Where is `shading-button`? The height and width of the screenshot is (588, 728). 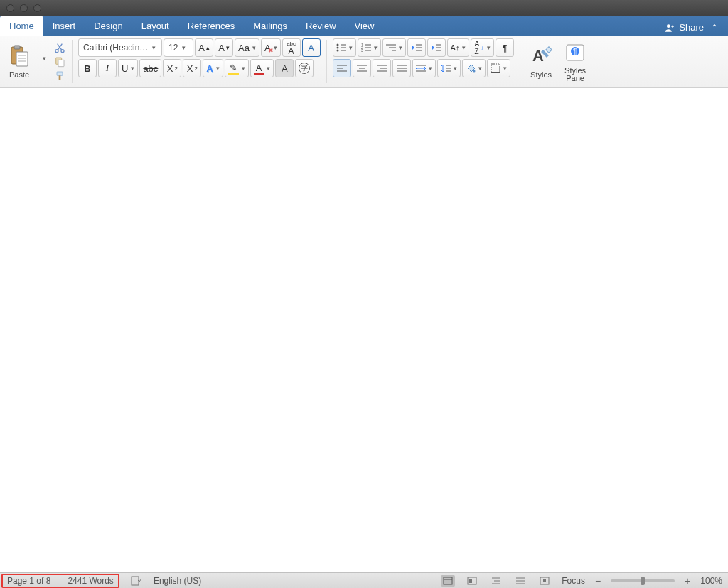
shading-button is located at coordinates (473, 68).